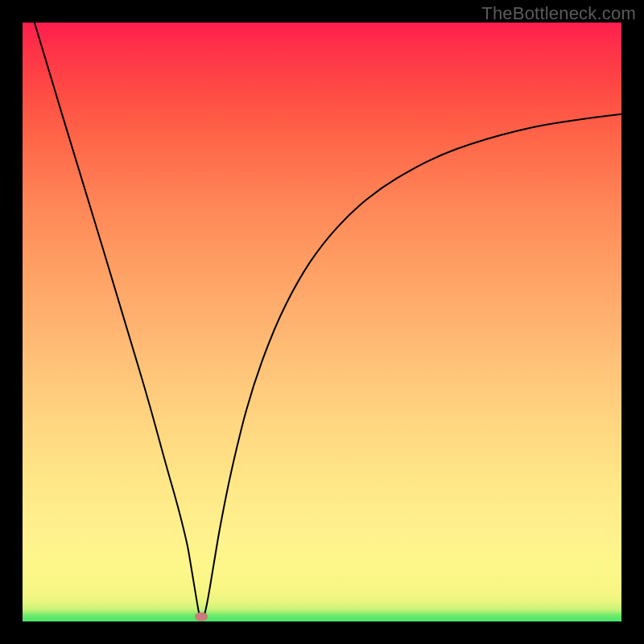 This screenshot has height=644, width=644. I want to click on minimum-marker, so click(201, 617).